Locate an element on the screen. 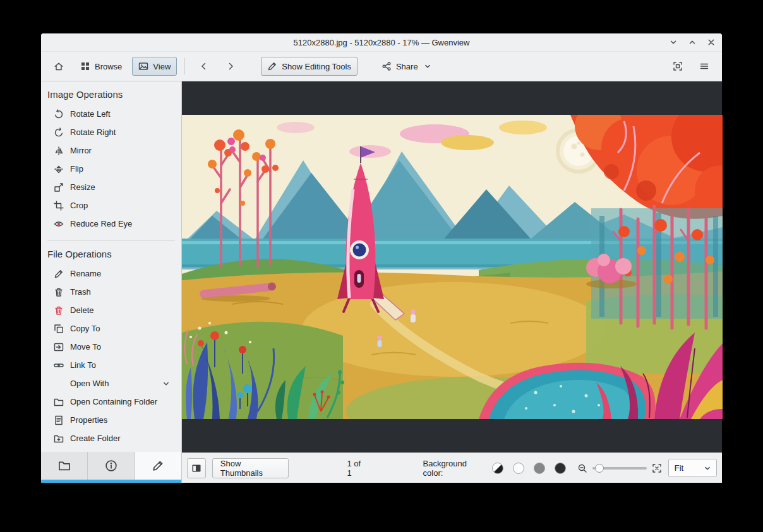 The width and height of the screenshot is (763, 532). section-separator is located at coordinates (111, 241).